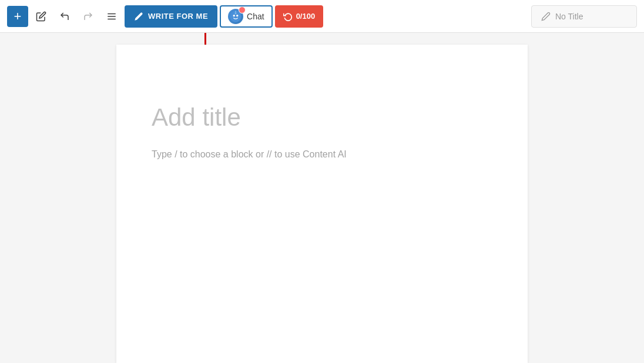 This screenshot has height=363, width=644. Describe the element at coordinates (300, 16) in the screenshot. I see `counter-button: 0/100` at that location.